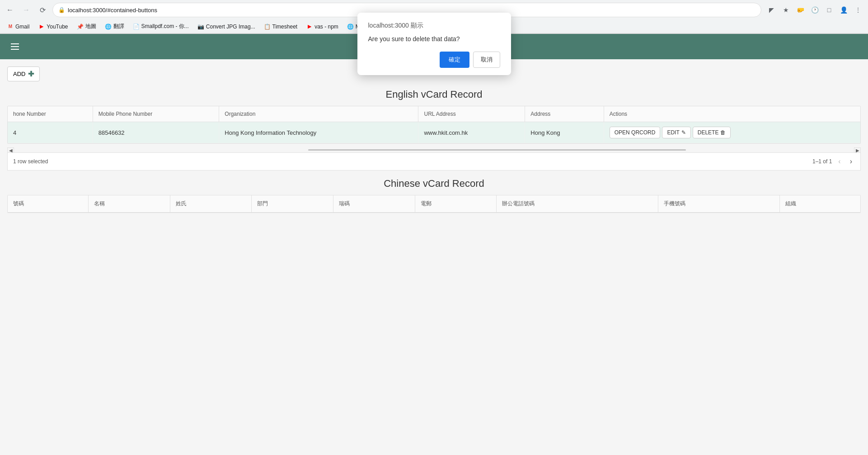 Image resolution: width=868 pixels, height=455 pixels. Describe the element at coordinates (434, 26) in the screenshot. I see `dialog-title: localhost:3000 顯示` at that location.